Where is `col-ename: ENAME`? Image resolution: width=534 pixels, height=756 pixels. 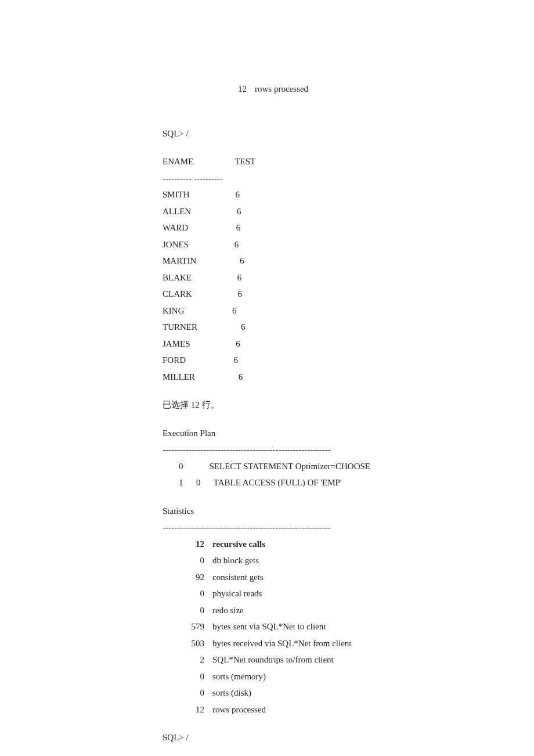
col-ename: ENAME is located at coordinates (178, 161).